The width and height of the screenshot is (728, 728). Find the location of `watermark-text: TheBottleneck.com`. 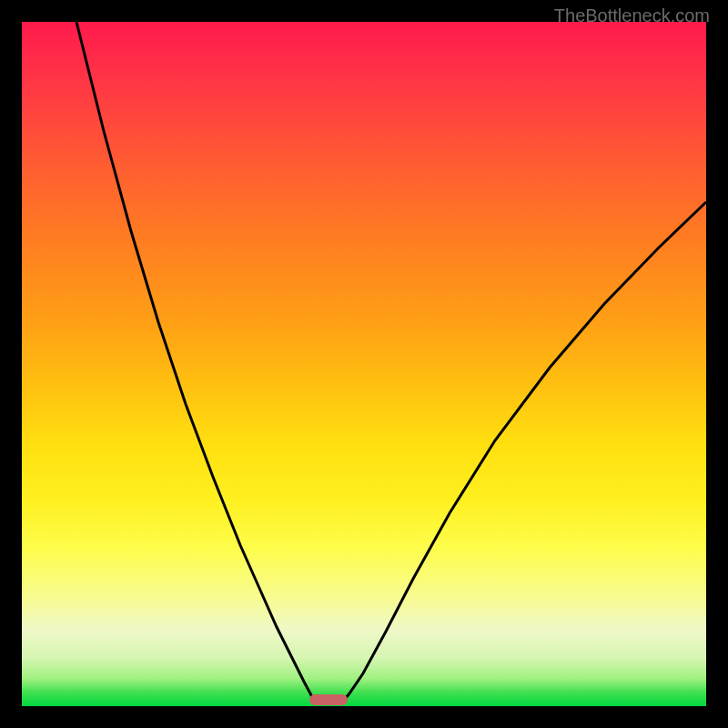

watermark-text: TheBottleneck.com is located at coordinates (632, 16).